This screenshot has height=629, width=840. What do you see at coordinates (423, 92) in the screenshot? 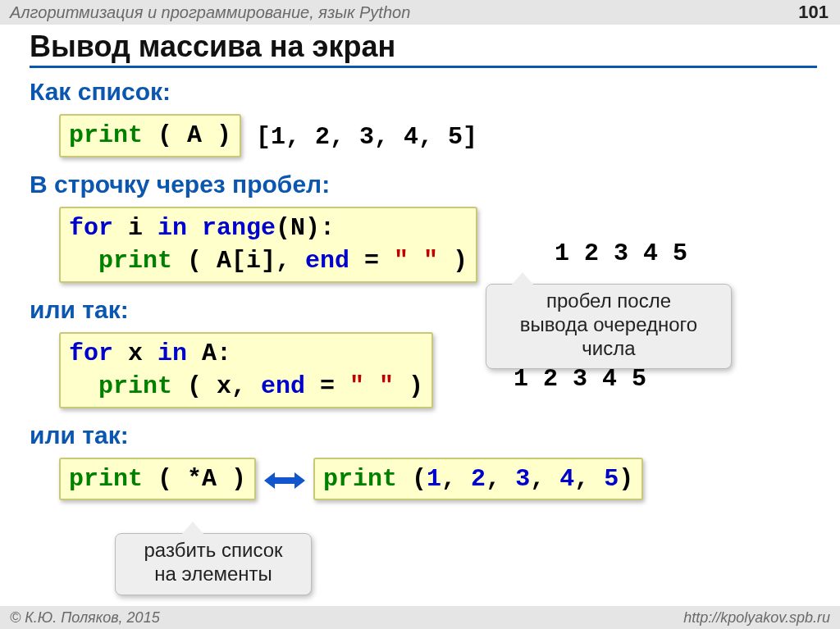
I see `section-heading-1: Как список:` at bounding box center [423, 92].